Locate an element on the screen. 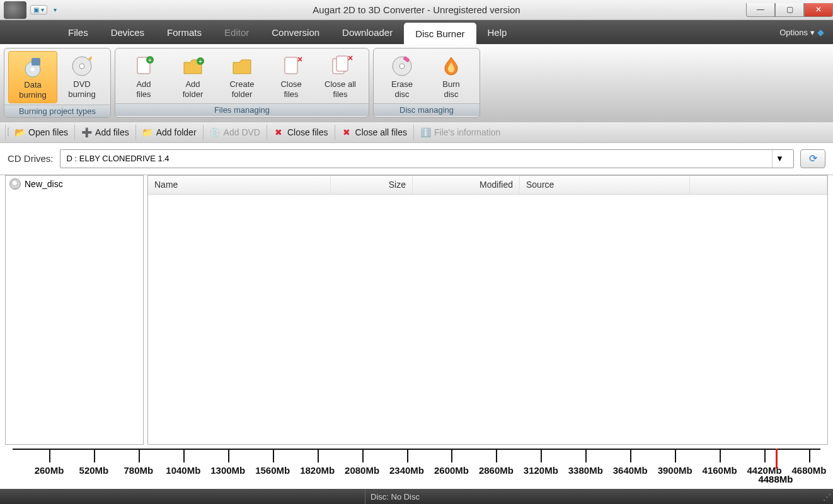  close-files-toolbtn: ✖ Close files is located at coordinates (301, 132).